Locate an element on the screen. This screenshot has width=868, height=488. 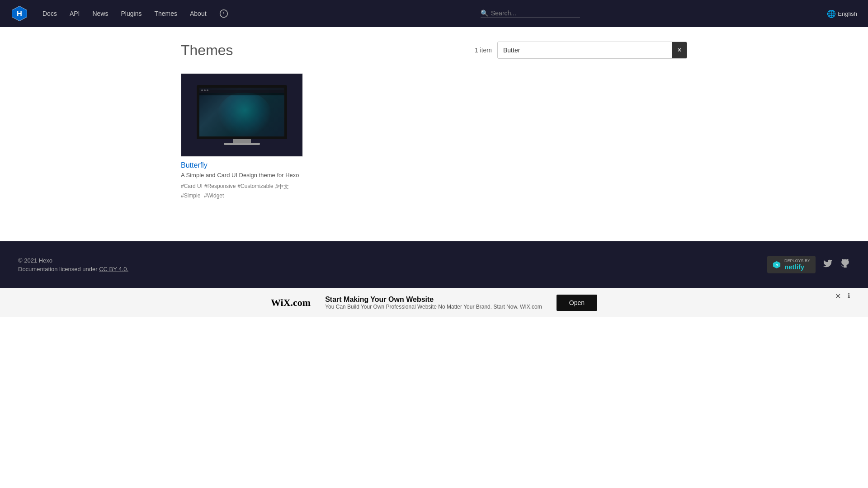
theme-card-image is located at coordinates (242, 115).